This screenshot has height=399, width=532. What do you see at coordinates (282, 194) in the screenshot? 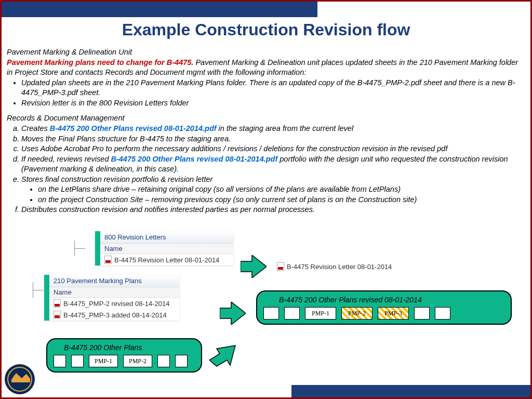
I see `sub-bullets-e: on the LetPlans share drive – retaining …` at bounding box center [282, 194].